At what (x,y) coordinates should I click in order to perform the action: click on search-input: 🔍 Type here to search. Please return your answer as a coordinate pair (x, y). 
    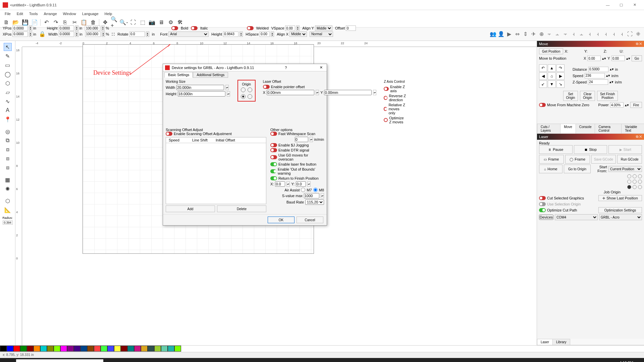
    Looking at the image, I should click on (60, 361).